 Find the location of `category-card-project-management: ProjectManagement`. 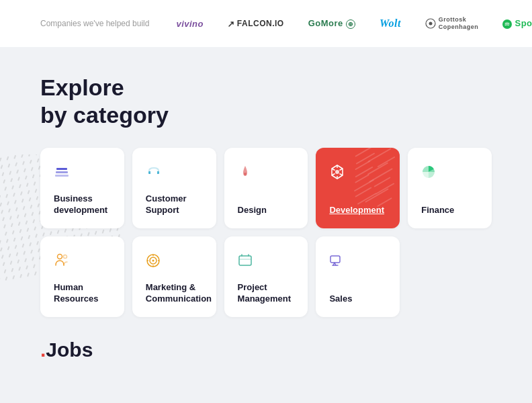

category-card-project-management: ProjectManagement is located at coordinates (266, 277).